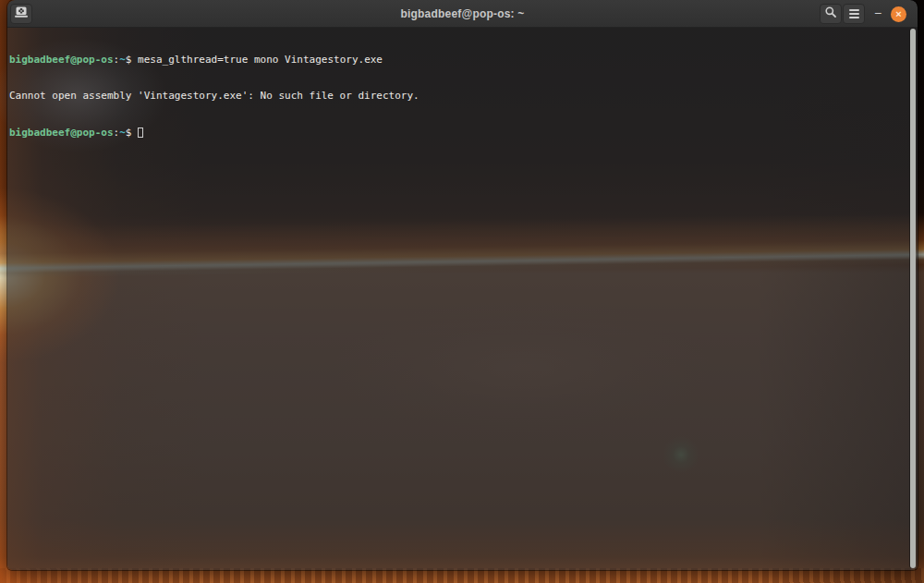 This screenshot has width=924, height=583. Describe the element at coordinates (831, 14) in the screenshot. I see `search-button` at that location.